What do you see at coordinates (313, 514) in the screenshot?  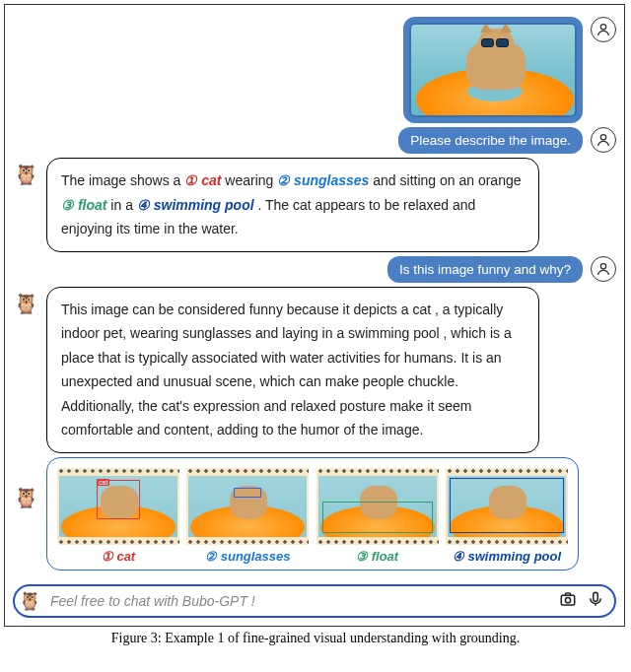 I see `grounding-panel: cat ① cat ② sunglasses ③ float` at bounding box center [313, 514].